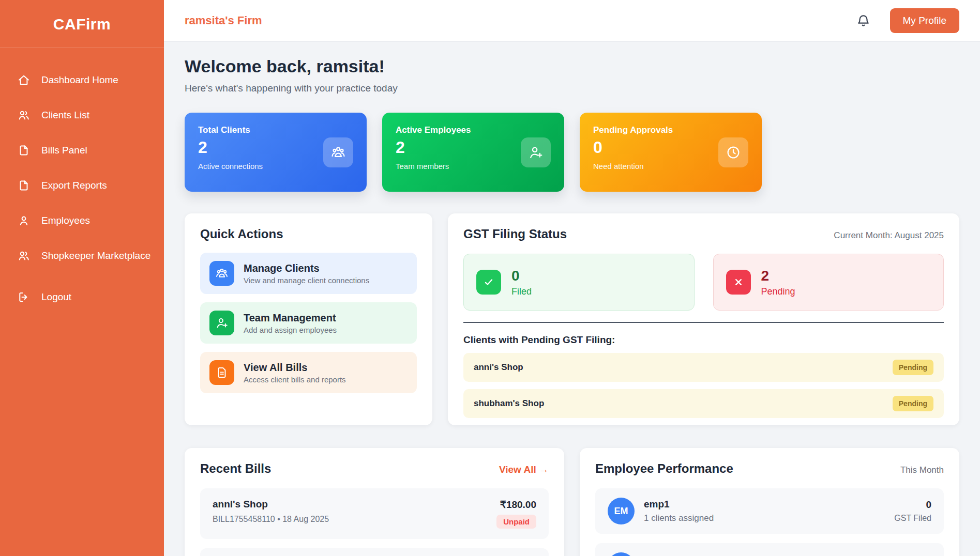 The height and width of the screenshot is (556, 980). What do you see at coordinates (579, 282) in the screenshot?
I see `gst-filed-box: 0 Filed` at bounding box center [579, 282].